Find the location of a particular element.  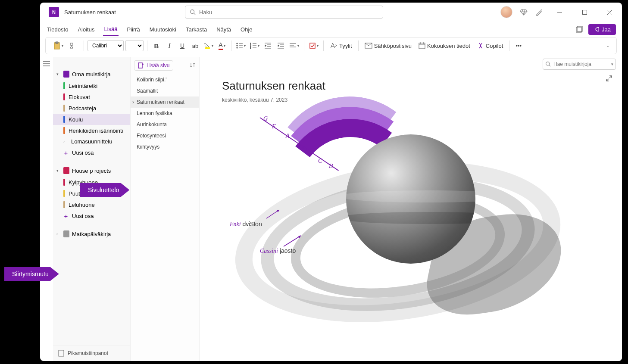

tab-history: Muutosloki is located at coordinates (163, 29).